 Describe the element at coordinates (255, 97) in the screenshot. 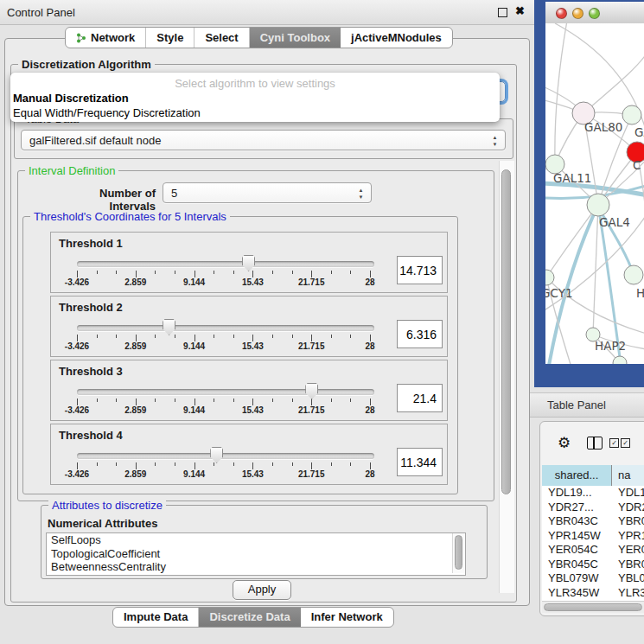

I see `algorithm-dropdown-popup: Select algorithm to view settings Manual…` at that location.